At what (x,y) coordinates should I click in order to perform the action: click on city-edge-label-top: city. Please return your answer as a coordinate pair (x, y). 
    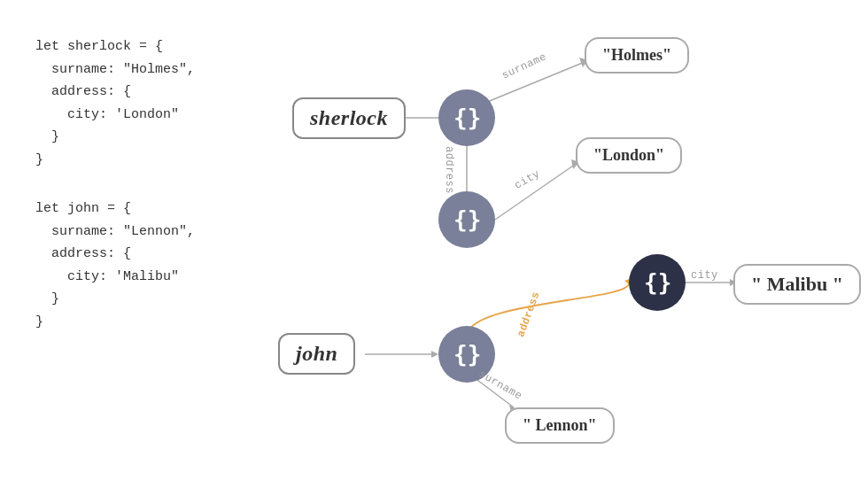
    Looking at the image, I should click on (528, 180).